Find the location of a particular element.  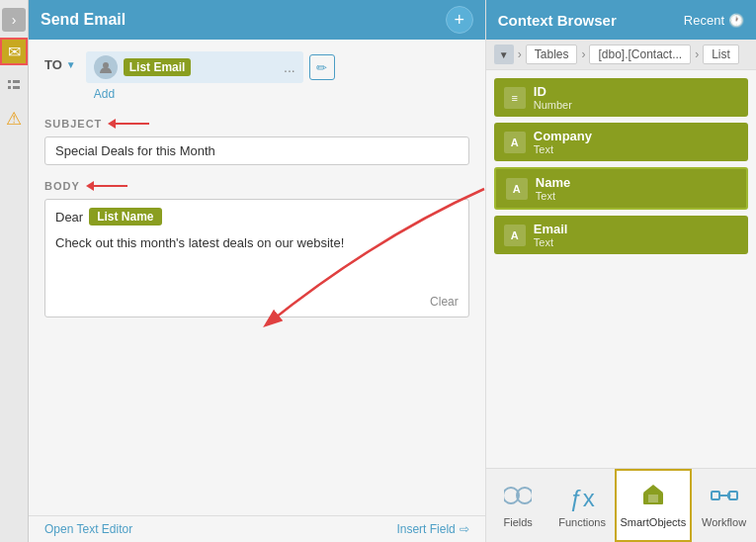

to-label: TO ▼ is located at coordinates (60, 65).